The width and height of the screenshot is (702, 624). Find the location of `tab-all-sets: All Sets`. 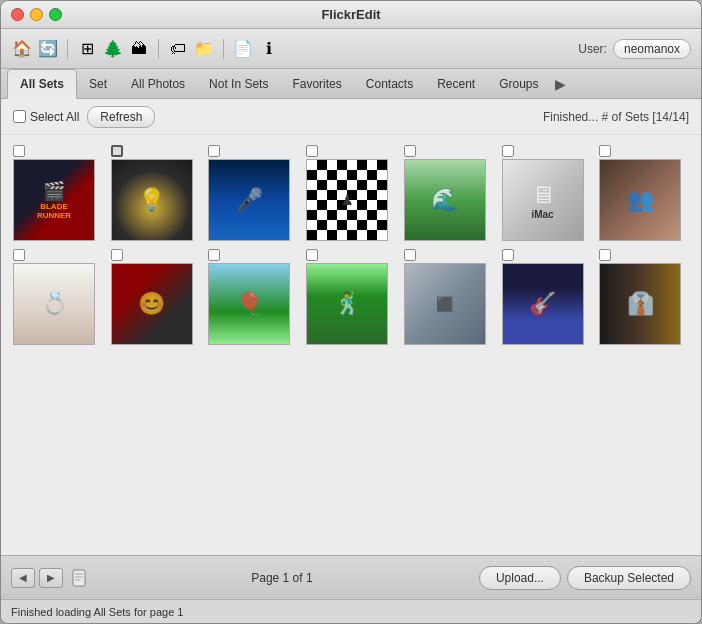

tab-all-sets: All Sets is located at coordinates (42, 84).